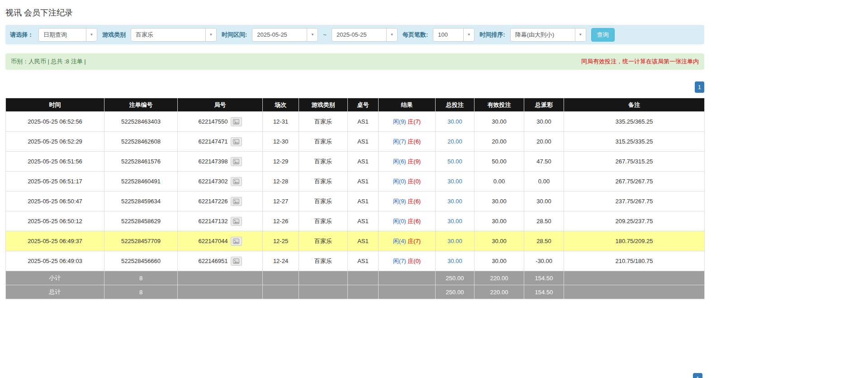 The height and width of the screenshot is (378, 868). I want to click on cell-valid-bet: 0.00, so click(499, 182).